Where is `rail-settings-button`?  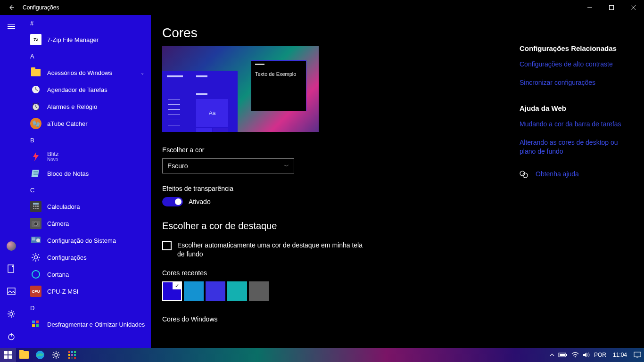 rail-settings-button is located at coordinates (11, 314).